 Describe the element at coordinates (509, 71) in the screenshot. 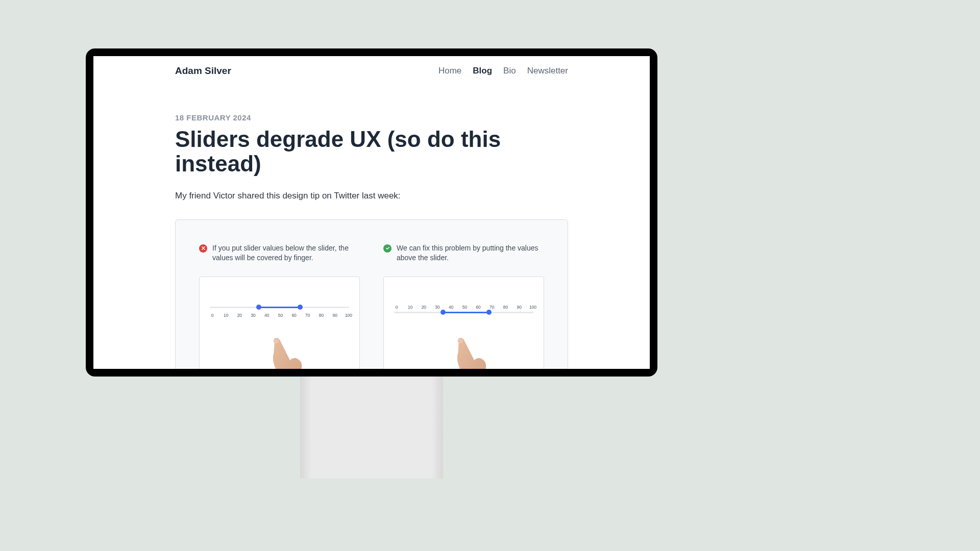

I see `nav-bio: Bio` at that location.